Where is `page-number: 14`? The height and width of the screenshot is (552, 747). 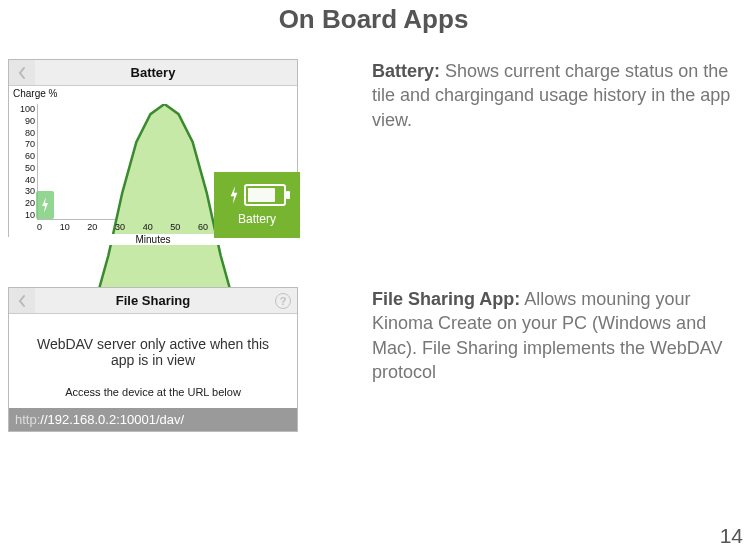 page-number: 14 is located at coordinates (732, 536).